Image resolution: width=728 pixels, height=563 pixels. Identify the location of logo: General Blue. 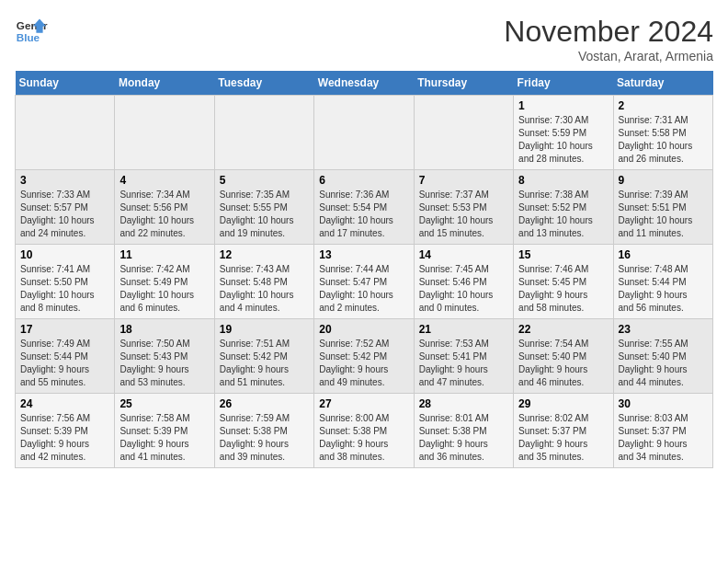
(31, 31).